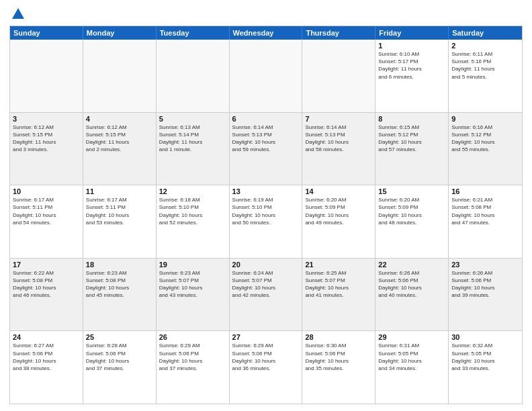 Image resolution: width=532 pixels, height=411 pixels. What do you see at coordinates (485, 76) in the screenshot?
I see `calendar-cell: 2Sunrise: 6:11 AM Sunset: 5:16 PM Daylig…` at bounding box center [485, 76].